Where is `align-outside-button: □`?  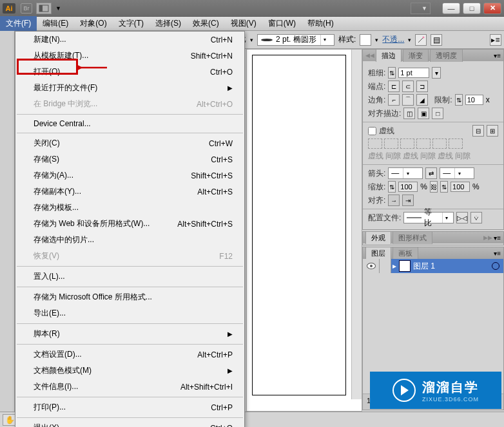
align-outside-button: □ is located at coordinates (438, 113).